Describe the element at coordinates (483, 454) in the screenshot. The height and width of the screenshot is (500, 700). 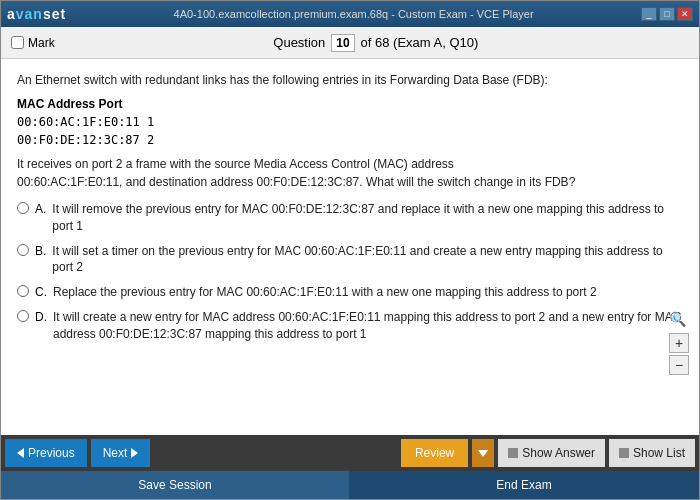
I see `review-arrow-icon` at that location.